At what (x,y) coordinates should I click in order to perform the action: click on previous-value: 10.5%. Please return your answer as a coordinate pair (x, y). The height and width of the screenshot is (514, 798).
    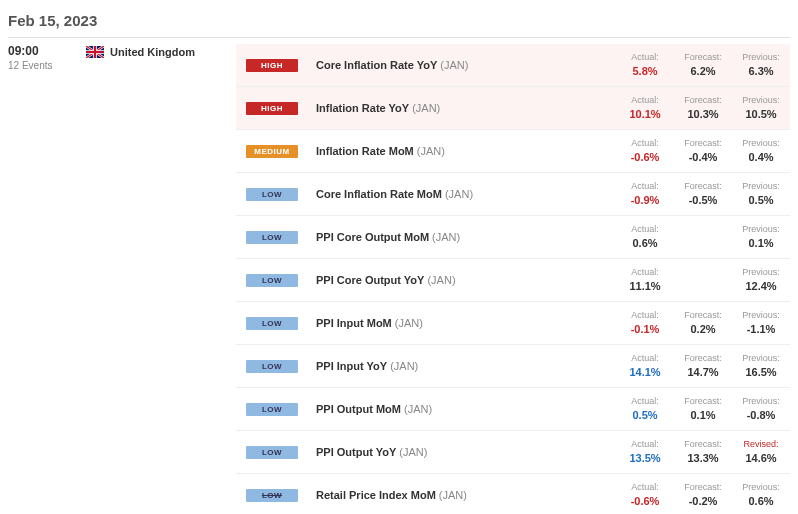
    Looking at the image, I should click on (761, 114).